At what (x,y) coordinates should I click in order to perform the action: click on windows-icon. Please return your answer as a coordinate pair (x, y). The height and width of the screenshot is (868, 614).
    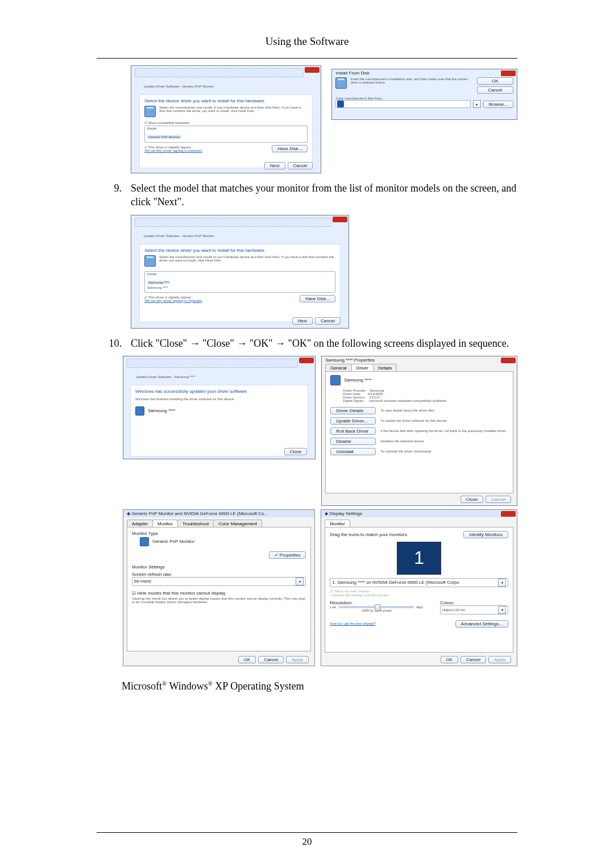
    Looking at the image, I should click on (341, 104).